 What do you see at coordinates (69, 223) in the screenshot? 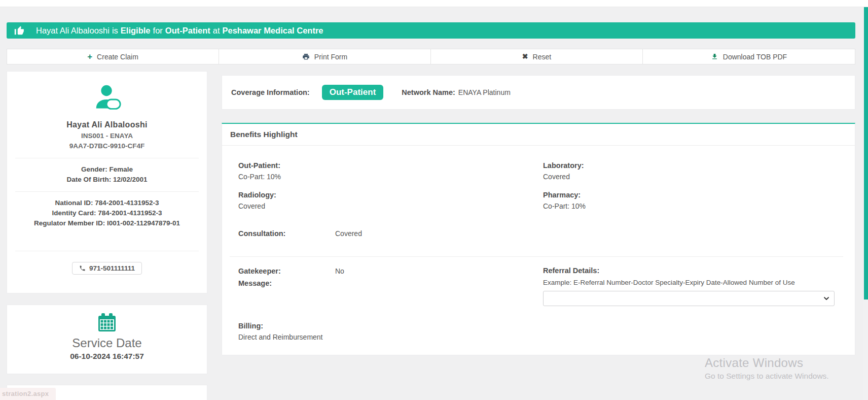
I see `regulator-id-label: Regulator Member ID:` at bounding box center [69, 223].